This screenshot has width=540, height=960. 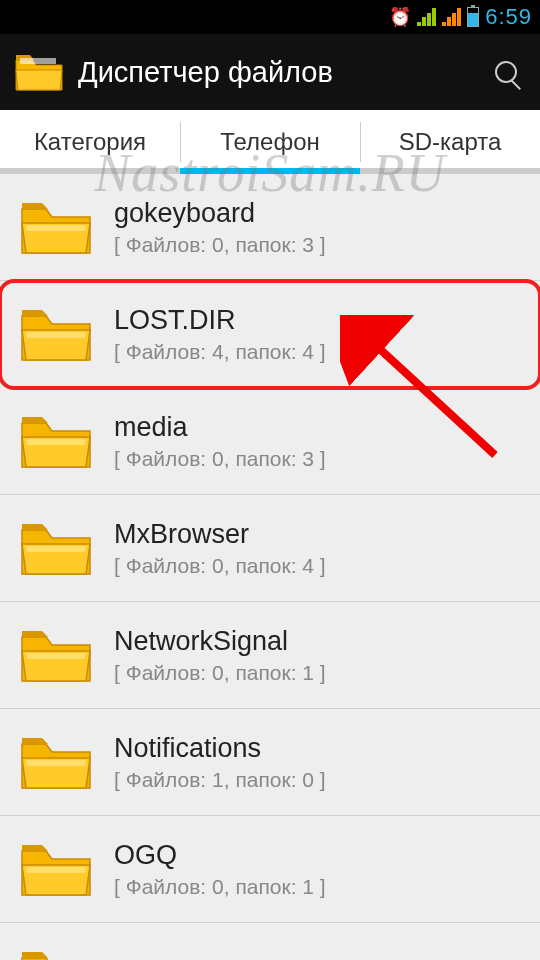 What do you see at coordinates (220, 748) in the screenshot?
I see `folder-name: Notifications` at bounding box center [220, 748].